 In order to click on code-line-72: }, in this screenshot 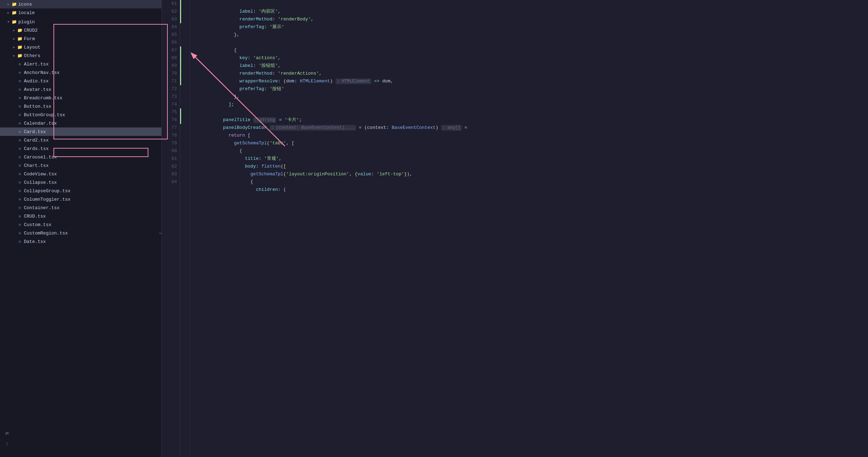, I will do `click(529, 89)`.